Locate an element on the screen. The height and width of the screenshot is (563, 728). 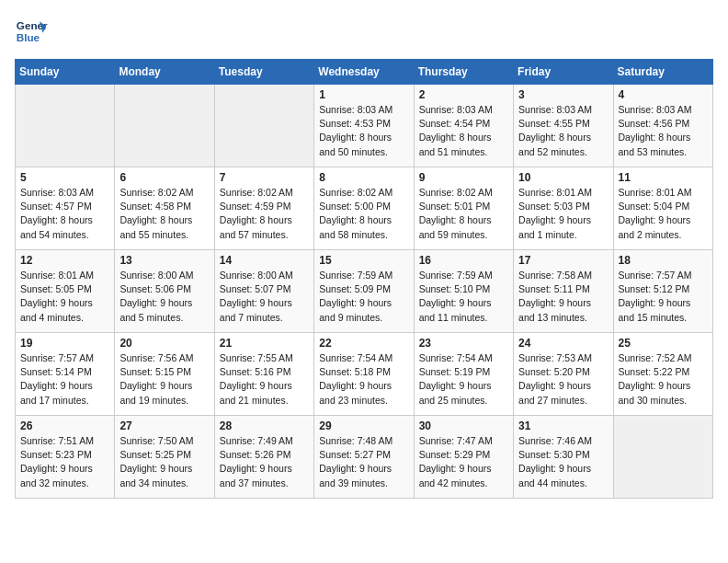
calendar-cell: 14Sunrise: 8:00 AM Sunset: 5:07 PM Dayli… is located at coordinates (264, 292).